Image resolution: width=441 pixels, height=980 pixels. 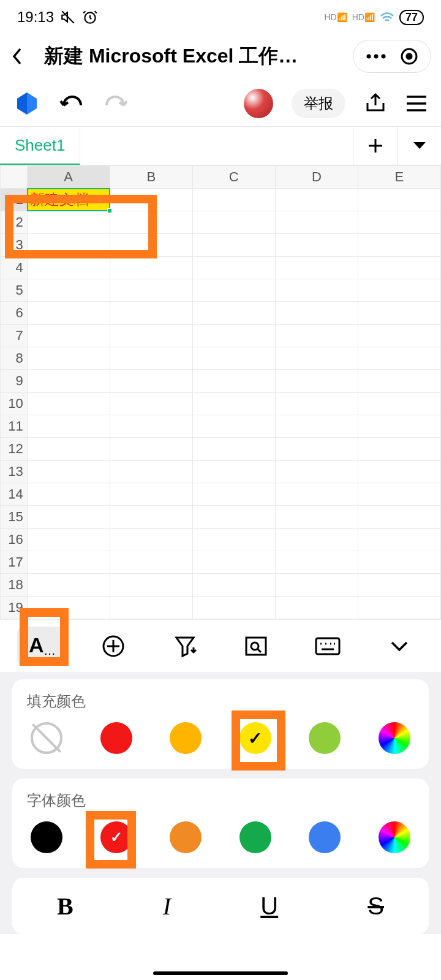 What do you see at coordinates (394, 738) in the screenshot?
I see `fill-custom-swatch` at bounding box center [394, 738].